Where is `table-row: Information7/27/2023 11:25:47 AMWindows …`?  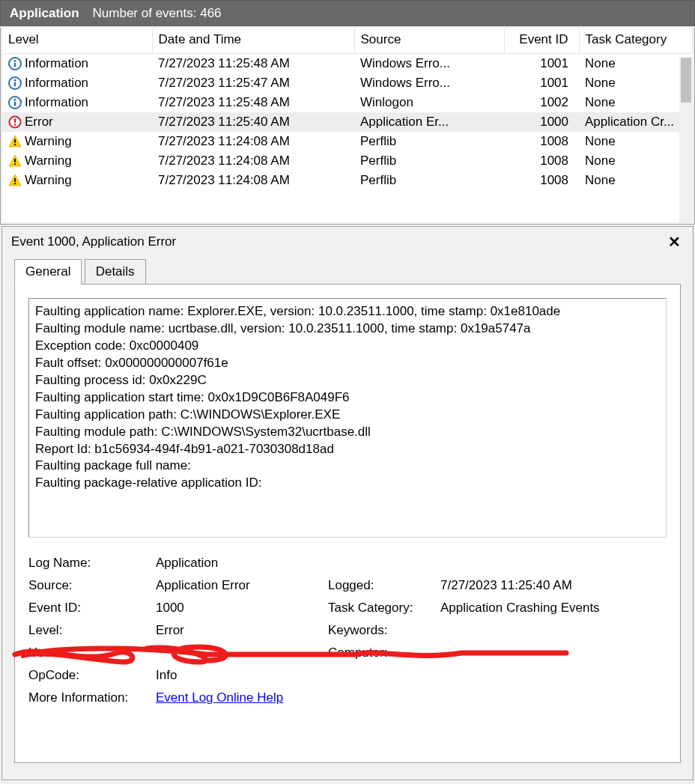
table-row: Information7/27/2023 11:25:47 AMWindows … is located at coordinates (348, 83).